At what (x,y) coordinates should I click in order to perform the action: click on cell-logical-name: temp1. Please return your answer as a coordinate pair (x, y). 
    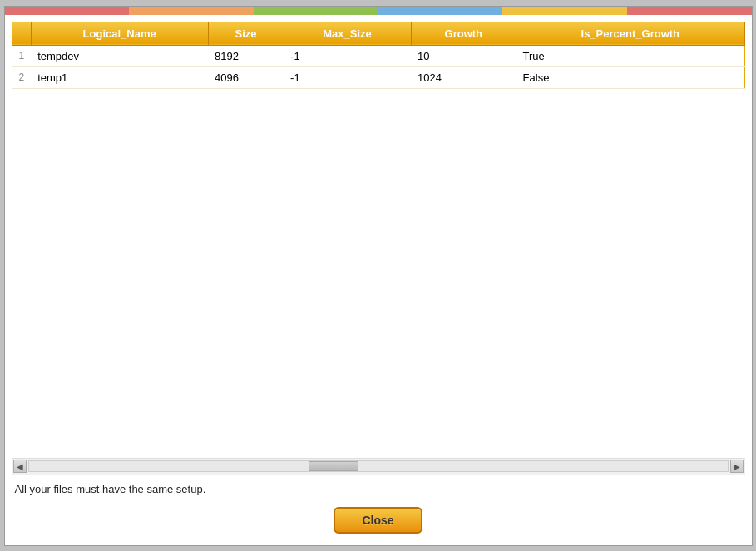
    Looking at the image, I should click on (120, 77).